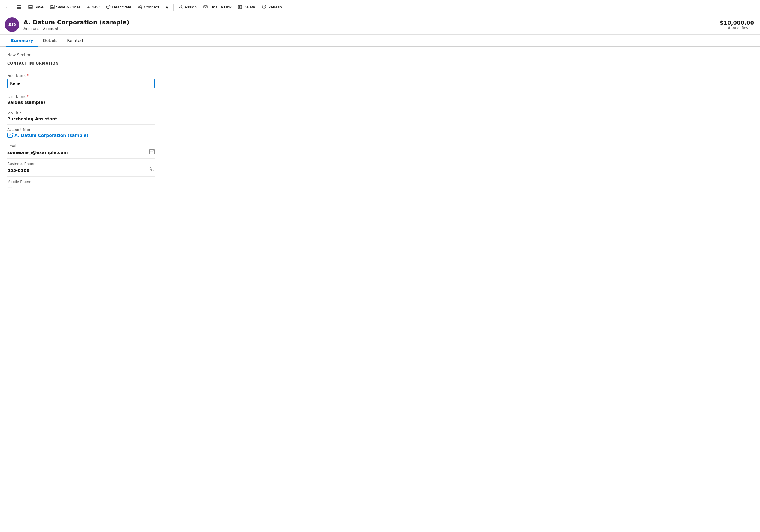 The image size is (760, 532). I want to click on business-phone-value: 555-0108, so click(19, 170).